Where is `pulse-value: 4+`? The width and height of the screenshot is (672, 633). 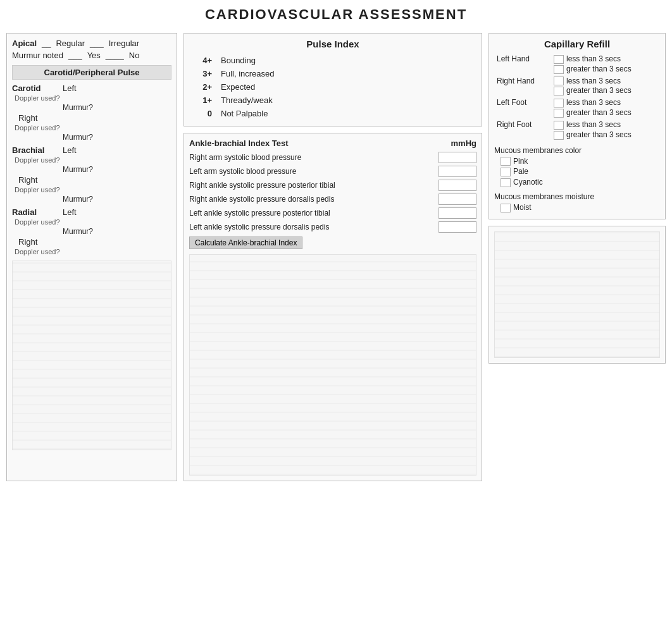 pulse-value: 4+ is located at coordinates (203, 61).